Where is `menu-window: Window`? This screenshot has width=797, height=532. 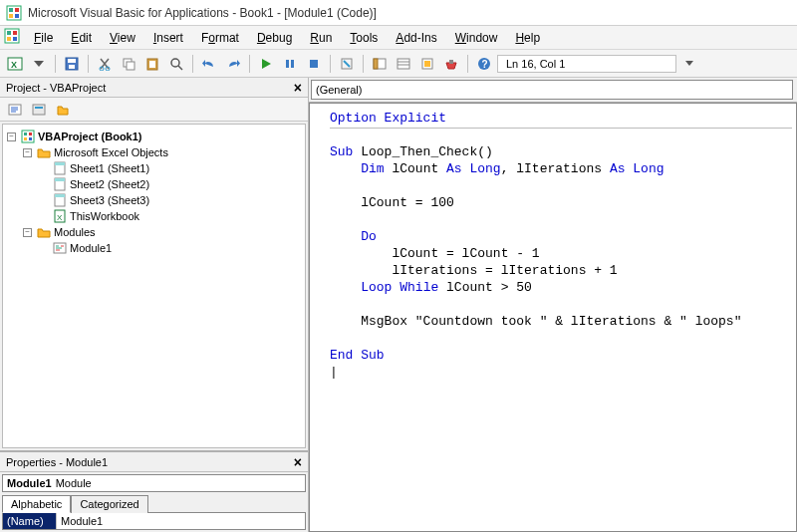 menu-window: Window is located at coordinates (476, 38).